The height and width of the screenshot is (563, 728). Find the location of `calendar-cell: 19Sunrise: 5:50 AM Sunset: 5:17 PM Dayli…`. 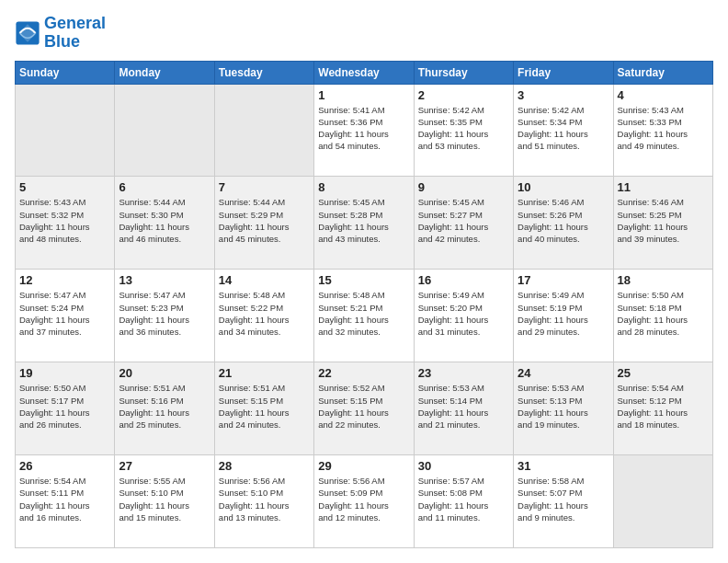

calendar-cell: 19Sunrise: 5:50 AM Sunset: 5:17 PM Dayli… is located at coordinates (65, 408).